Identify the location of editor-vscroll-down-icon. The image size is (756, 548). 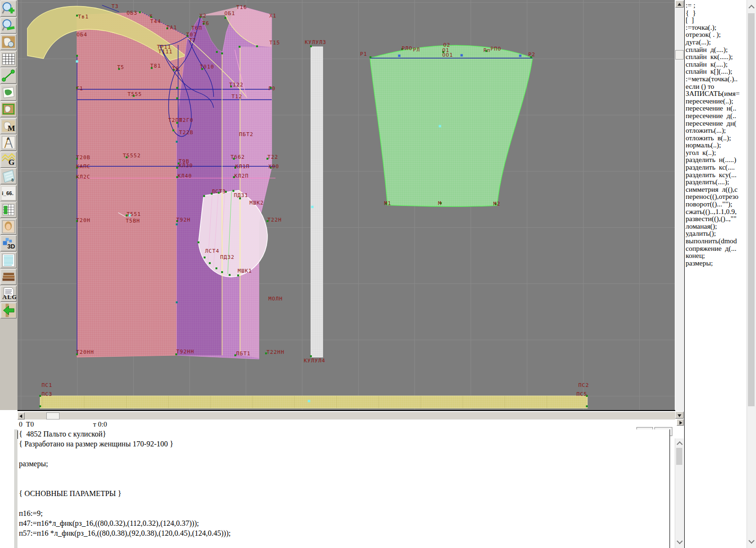
(679, 541).